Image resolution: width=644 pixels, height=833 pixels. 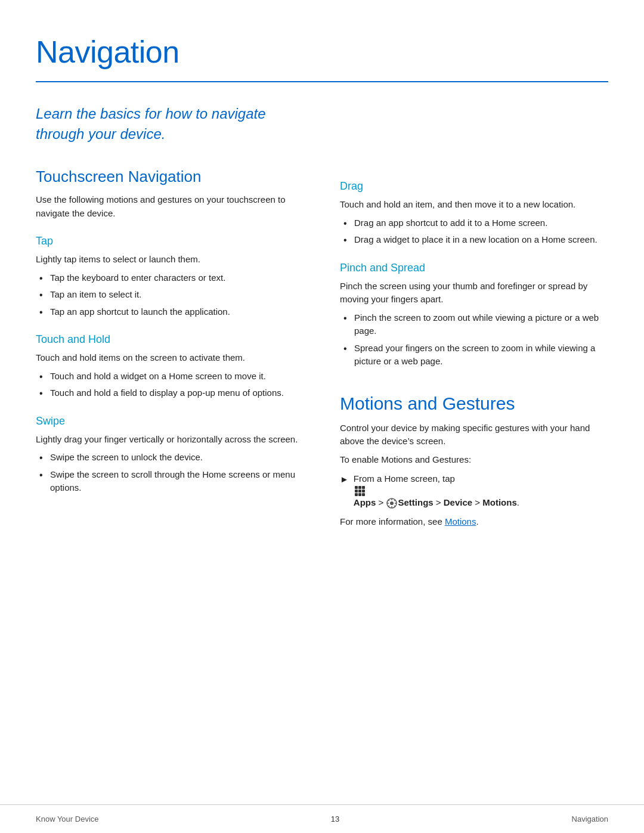 I want to click on step-gt3: >, so click(x=478, y=502).